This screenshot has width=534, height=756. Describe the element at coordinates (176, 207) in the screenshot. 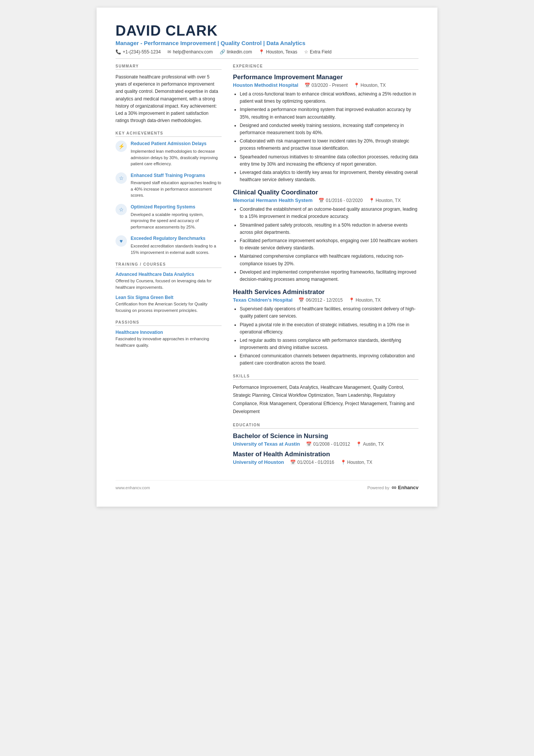

I see `achievement-title-3: Optimized Reporting Systems` at that location.